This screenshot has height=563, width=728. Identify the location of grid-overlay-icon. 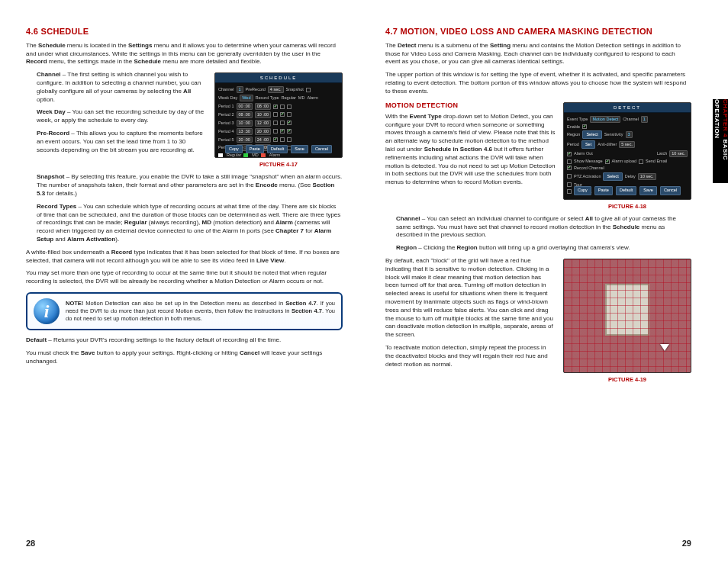
(627, 316).